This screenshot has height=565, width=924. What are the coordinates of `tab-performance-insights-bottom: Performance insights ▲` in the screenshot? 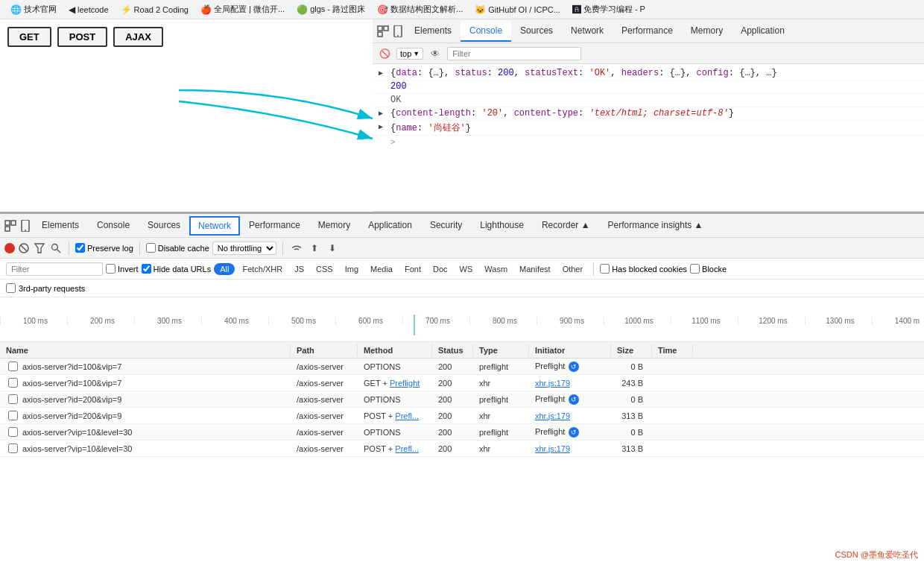 It's located at (656, 226).